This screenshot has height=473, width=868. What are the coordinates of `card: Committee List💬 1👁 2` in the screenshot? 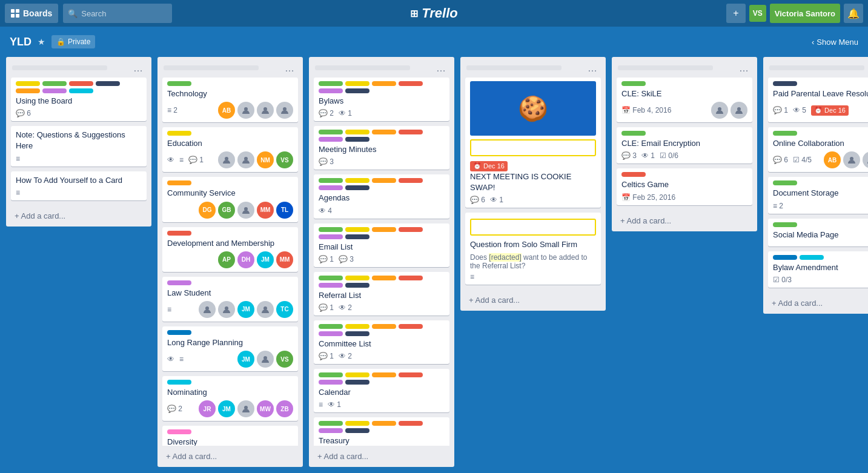 It's located at (382, 342).